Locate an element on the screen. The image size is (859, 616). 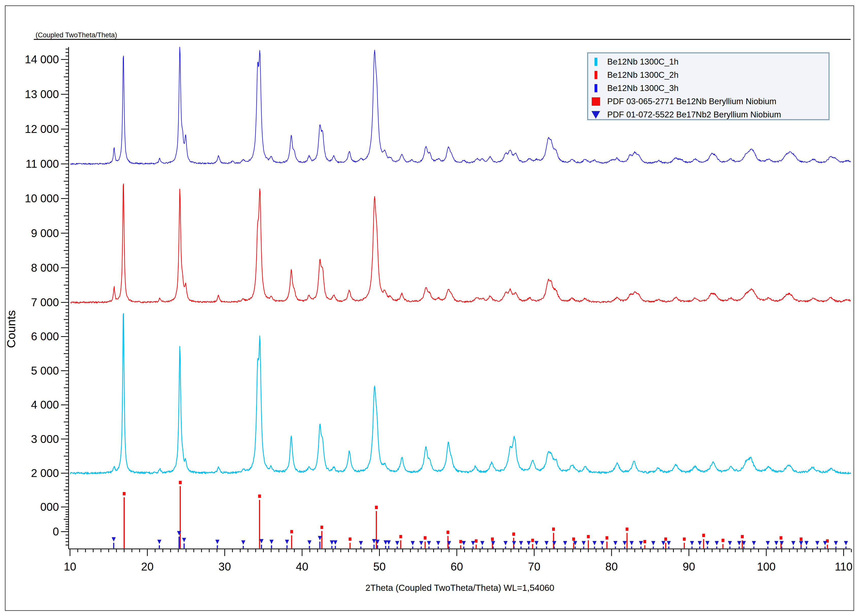
x-tick-label: 30 is located at coordinates (225, 567).